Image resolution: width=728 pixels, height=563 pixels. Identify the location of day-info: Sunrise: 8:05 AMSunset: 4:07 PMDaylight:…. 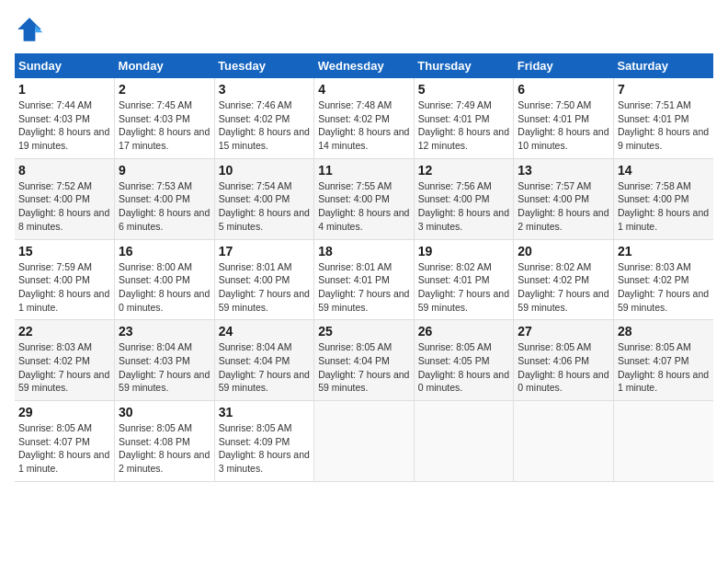
(64, 449).